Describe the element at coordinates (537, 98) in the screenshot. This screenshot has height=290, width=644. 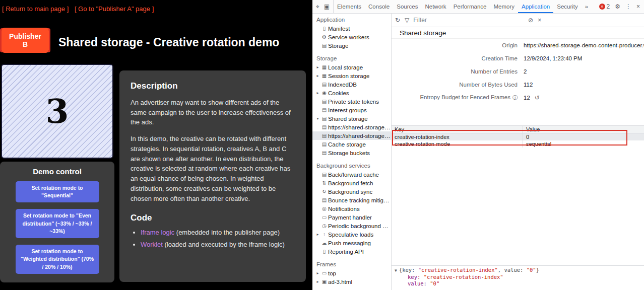
I see `reset-budget-icon: ↺` at that location.